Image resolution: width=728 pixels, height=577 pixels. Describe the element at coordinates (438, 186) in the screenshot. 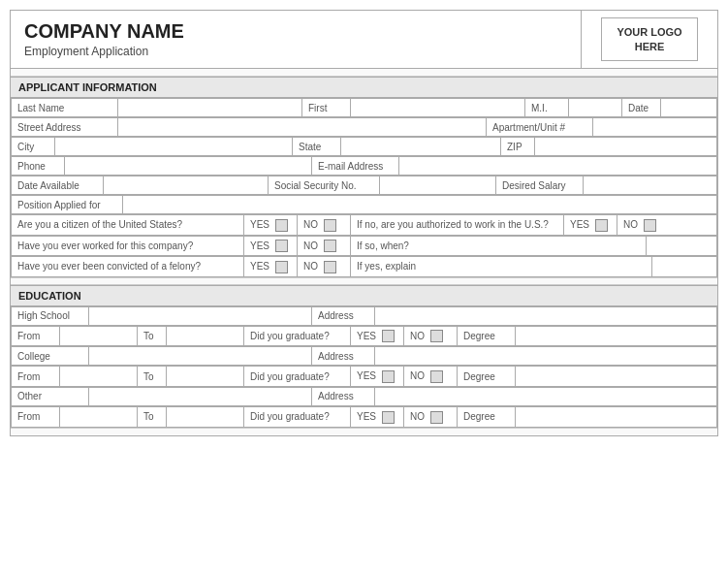

I see `ssn-field` at that location.